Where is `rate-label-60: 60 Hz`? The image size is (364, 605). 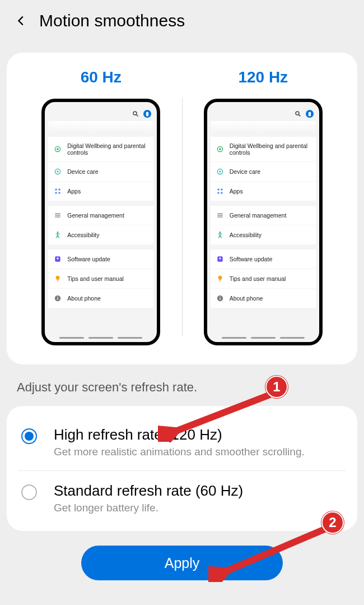 rate-label-60: 60 Hz is located at coordinates (101, 77).